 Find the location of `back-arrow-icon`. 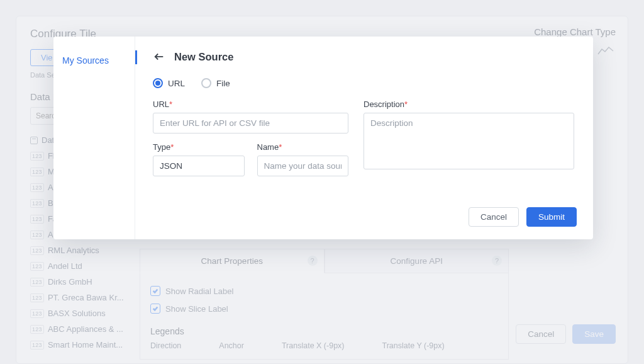

back-arrow-icon is located at coordinates (159, 57).